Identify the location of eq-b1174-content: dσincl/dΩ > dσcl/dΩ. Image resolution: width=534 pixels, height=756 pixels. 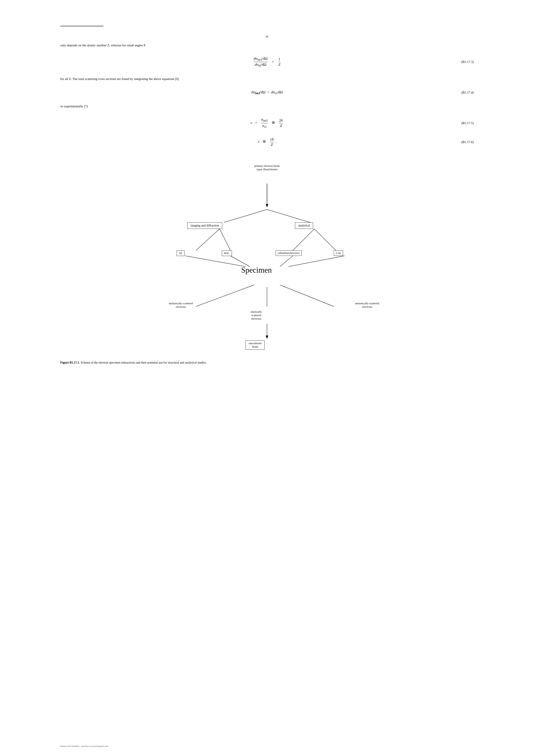
(267, 93).